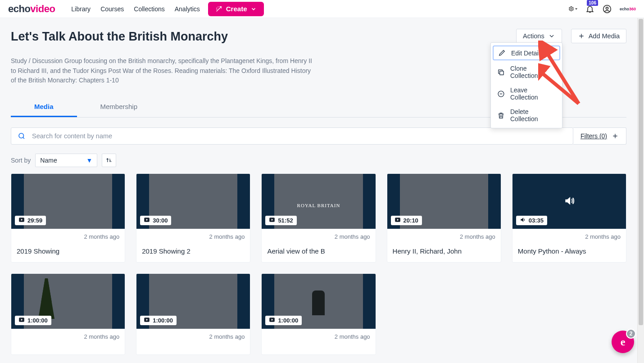 This screenshot has height=363, width=644. Describe the element at coordinates (444, 201) in the screenshot. I see `media-thumbnail: 20:10` at that location.